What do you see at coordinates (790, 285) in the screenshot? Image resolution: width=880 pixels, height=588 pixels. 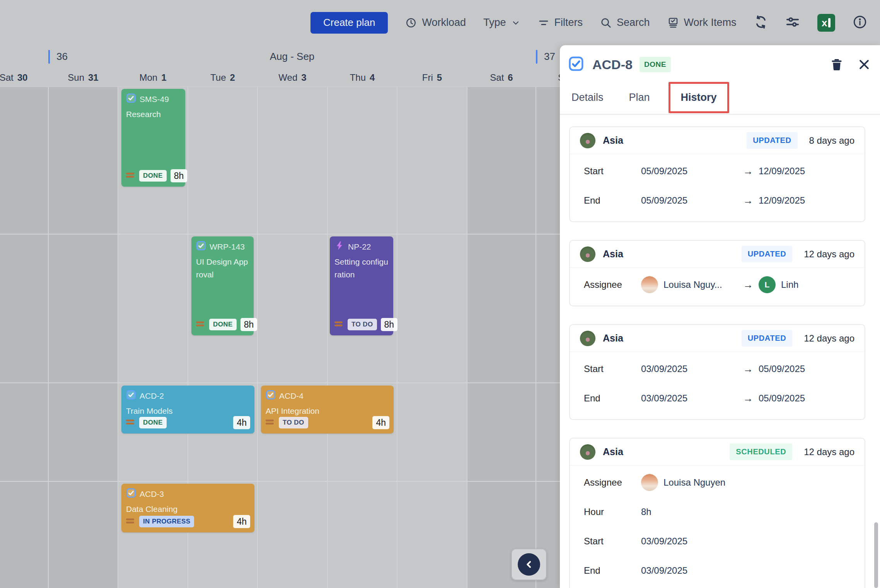 I see `value-text: Linh` at bounding box center [790, 285].